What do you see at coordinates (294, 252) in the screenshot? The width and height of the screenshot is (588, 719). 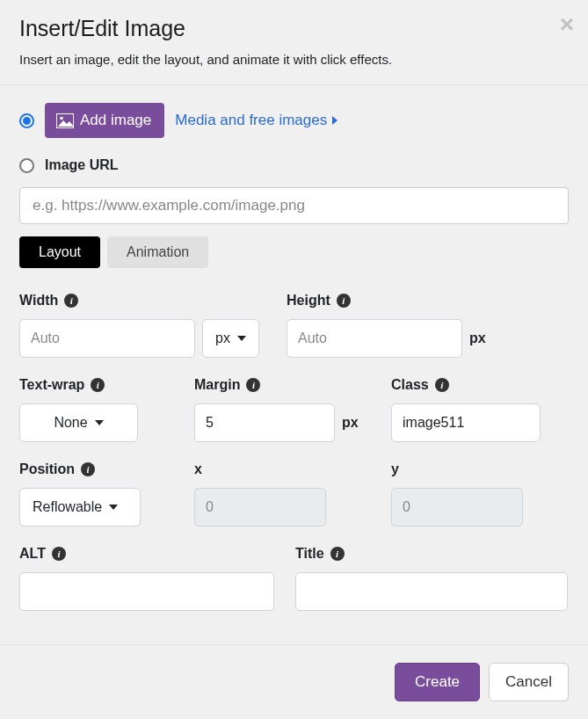 I see `tabs: Layout Animation` at bounding box center [294, 252].